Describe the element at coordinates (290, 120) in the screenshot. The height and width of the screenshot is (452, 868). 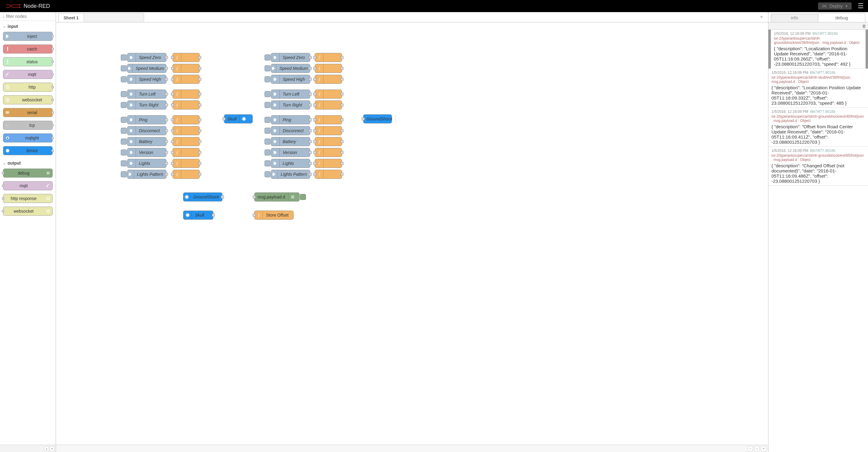
I see `inject-node: Ping` at that location.